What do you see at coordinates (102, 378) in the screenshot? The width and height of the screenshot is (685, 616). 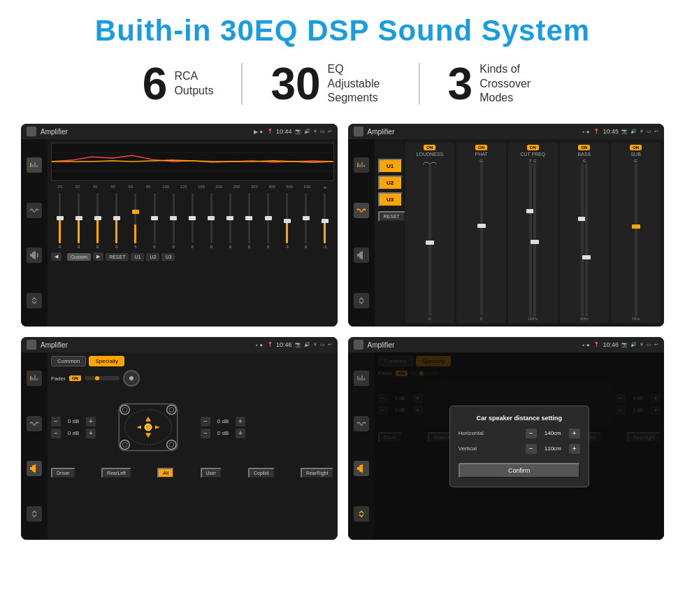 I see `fader-slider` at bounding box center [102, 378].